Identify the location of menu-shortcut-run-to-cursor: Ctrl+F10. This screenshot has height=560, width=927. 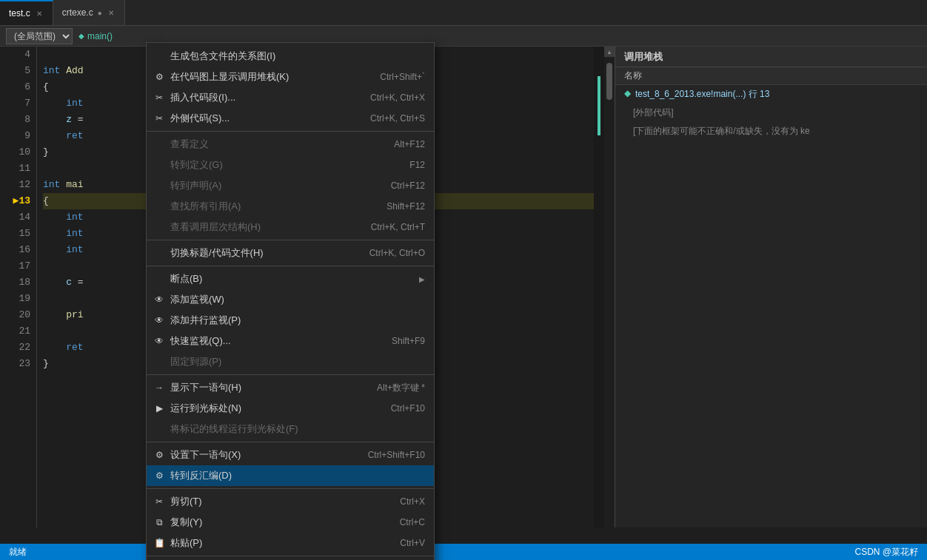
(408, 408).